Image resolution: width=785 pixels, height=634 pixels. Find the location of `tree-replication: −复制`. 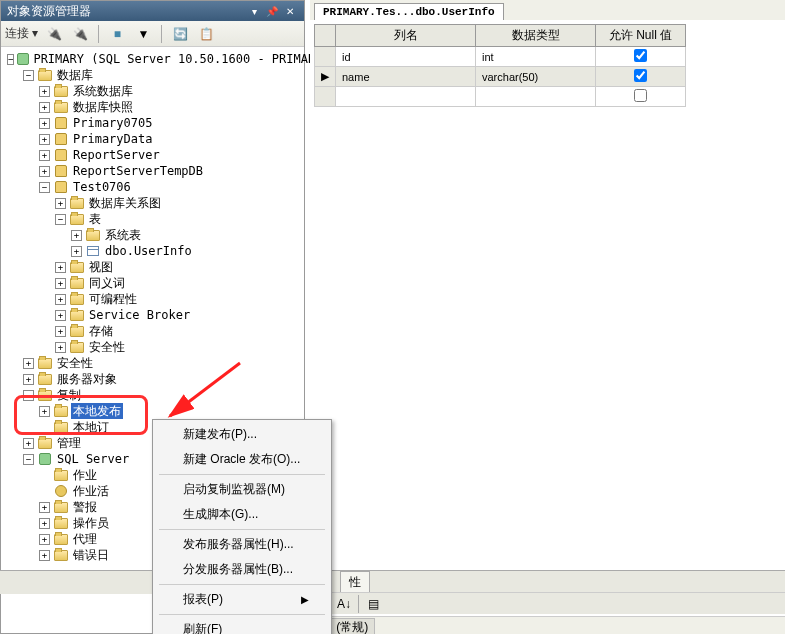

tree-replication: −复制 is located at coordinates (152, 395).